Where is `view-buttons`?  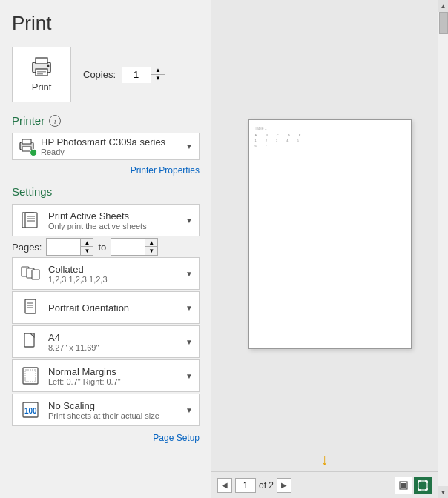
view-buttons is located at coordinates (413, 485).